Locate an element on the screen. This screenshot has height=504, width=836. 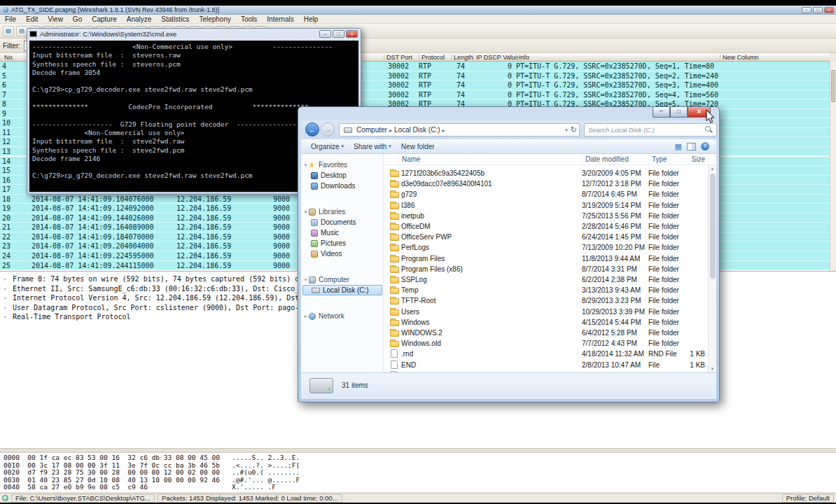
column-header-new-column: New Column is located at coordinates (739, 57).